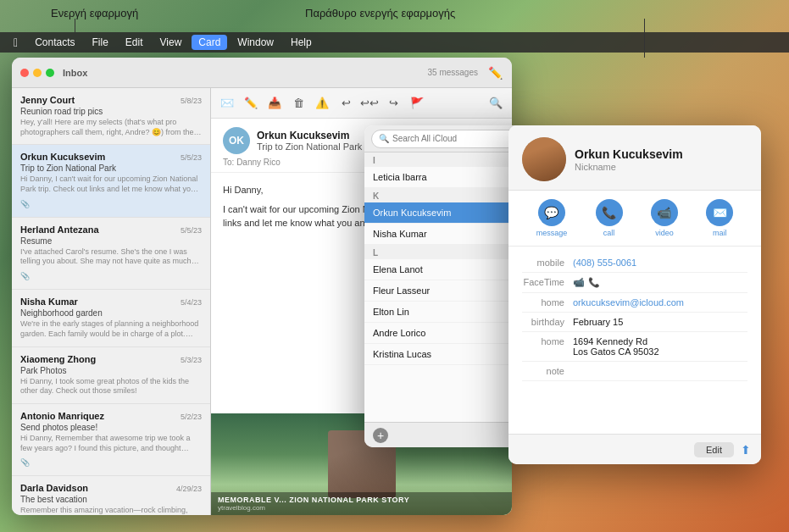 This screenshot has height=532, width=789. Describe the element at coordinates (544, 159) in the screenshot. I see `contact-avatar` at that location.